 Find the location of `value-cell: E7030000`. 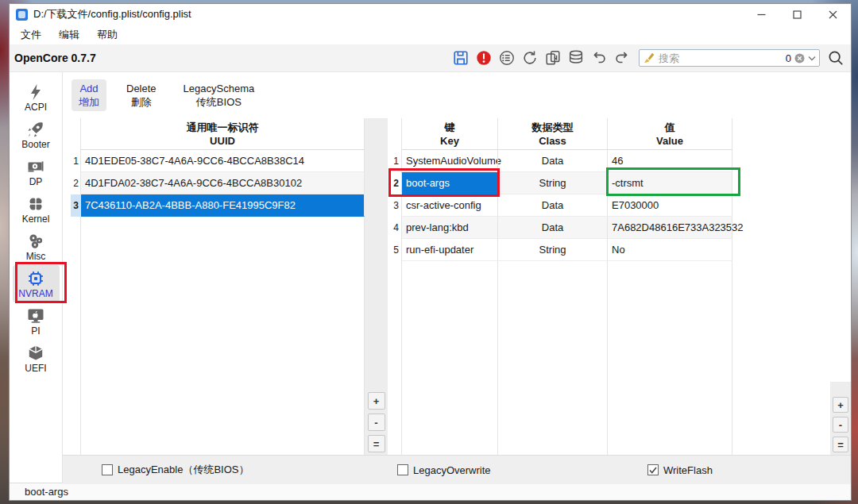

value-cell: E7030000 is located at coordinates (670, 206).